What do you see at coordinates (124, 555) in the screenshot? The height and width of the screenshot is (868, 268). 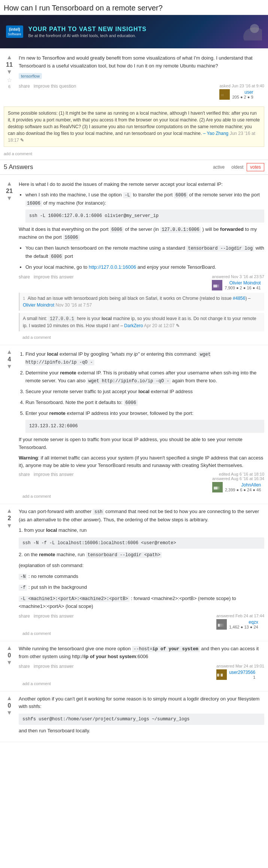 I see `answer3-tensorboard-cmd: tensorboard --logdir <path>` at bounding box center [124, 555].